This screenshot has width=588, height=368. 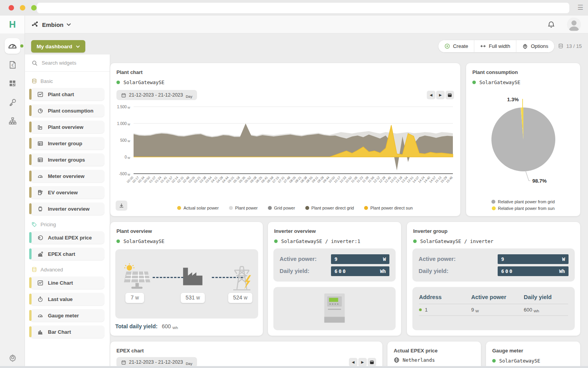 I want to click on chart-legend: Actual solar powerPlant powerGrid powerP…, so click(x=295, y=208).